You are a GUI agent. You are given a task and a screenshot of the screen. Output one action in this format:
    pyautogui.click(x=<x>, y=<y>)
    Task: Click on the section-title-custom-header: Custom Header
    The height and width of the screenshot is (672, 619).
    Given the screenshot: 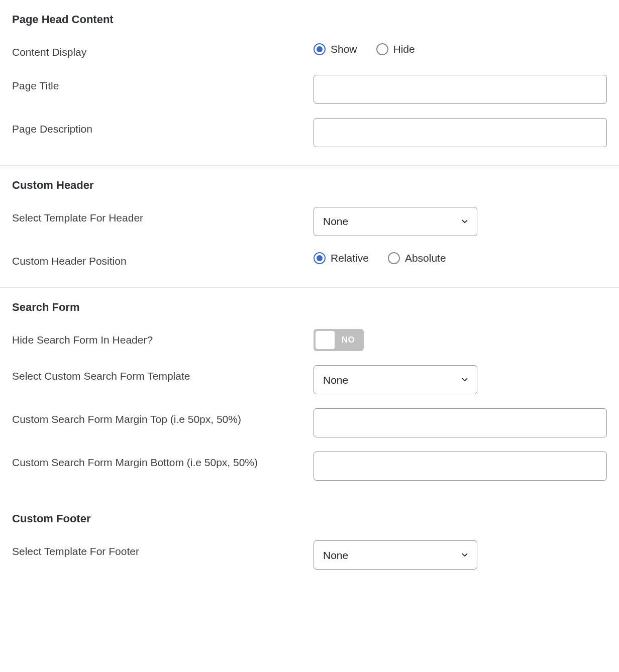 What is the action you would take?
    pyautogui.click(x=310, y=185)
    